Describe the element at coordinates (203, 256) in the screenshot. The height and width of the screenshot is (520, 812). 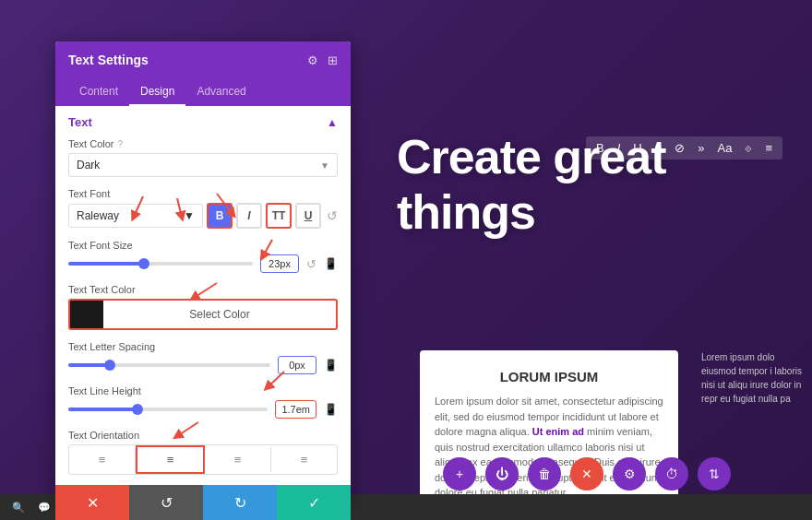
I see `text-font-size-row: Text Font Size 23px ↺ 📱` at that location.